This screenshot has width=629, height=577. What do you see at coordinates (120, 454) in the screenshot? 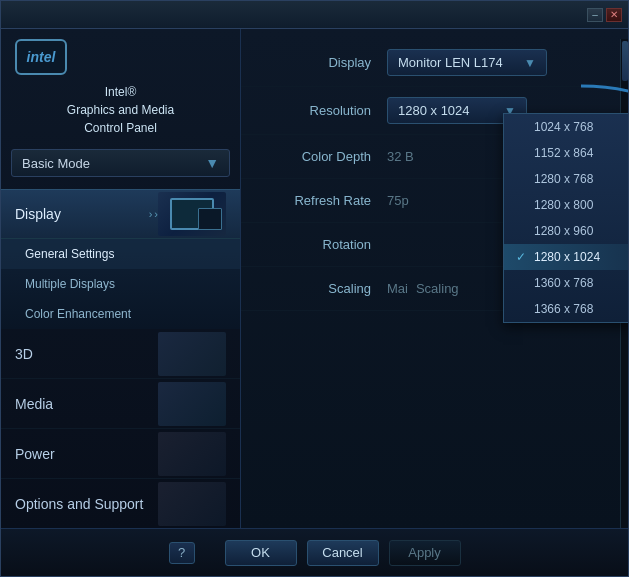
I see `sidebar-item-power: Power` at bounding box center [120, 454].